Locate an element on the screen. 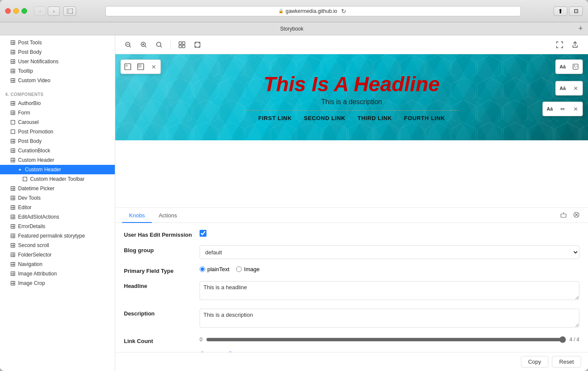 The image size is (588, 371). float-close-desc-button: ✕ is located at coordinates (576, 88).